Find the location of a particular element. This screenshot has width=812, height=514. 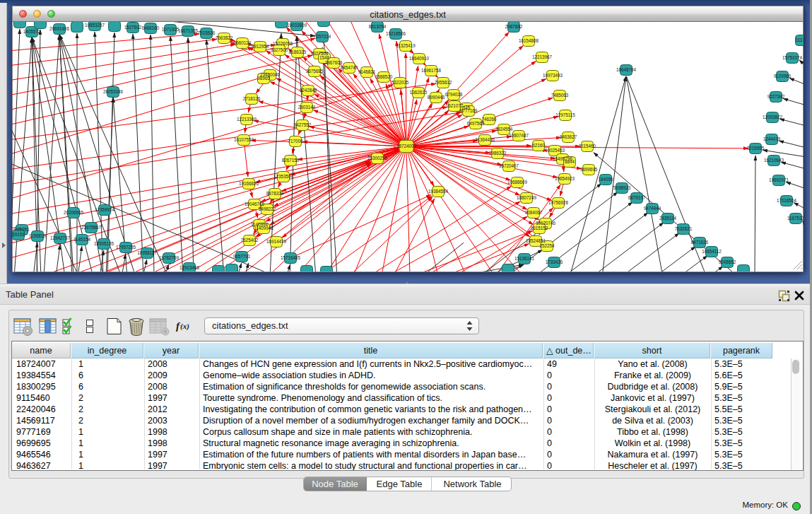

svg-text: 20206565 is located at coordinates (73, 212).